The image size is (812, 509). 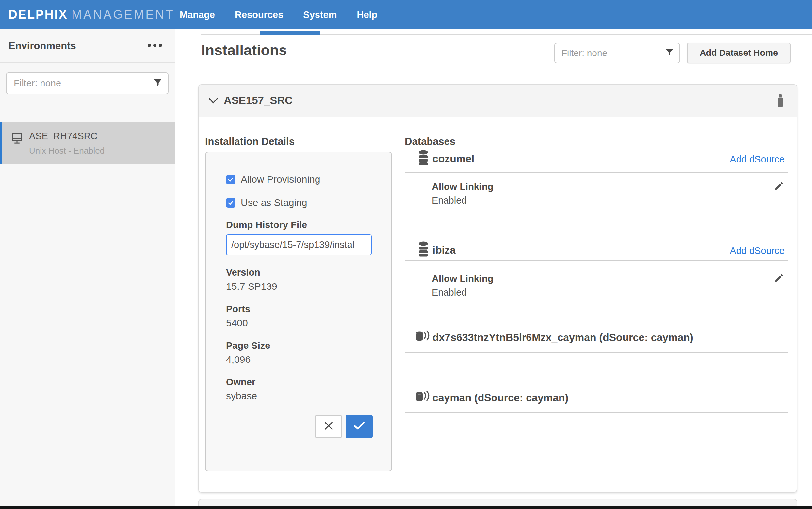 What do you see at coordinates (780, 102) in the screenshot?
I see `trash-icon` at bounding box center [780, 102].